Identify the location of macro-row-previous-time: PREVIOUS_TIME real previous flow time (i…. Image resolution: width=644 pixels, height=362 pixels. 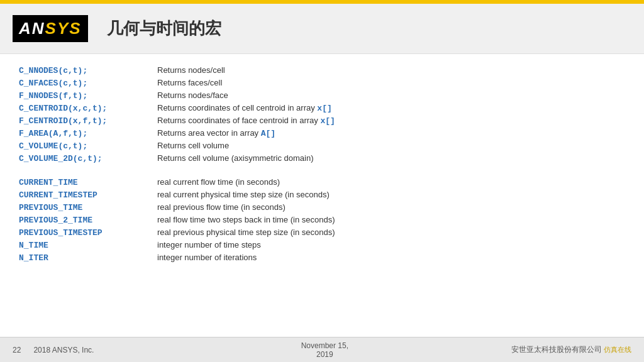
(322, 207).